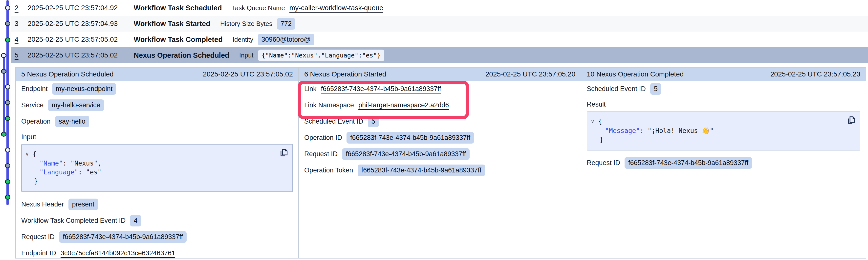 Image resolution: width=868 pixels, height=260 pixels. I want to click on event-row-3: 3 2025-02-25 UTC 23:57:04.93 Workflow Ta…, so click(439, 24).